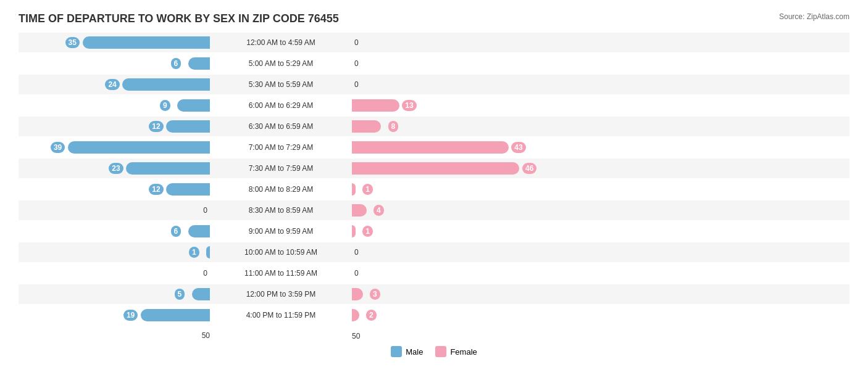 The width and height of the screenshot is (868, 367). What do you see at coordinates (434, 252) in the screenshot?
I see `table-row: 110:00 AM to 10:59 AM0` at bounding box center [434, 252].